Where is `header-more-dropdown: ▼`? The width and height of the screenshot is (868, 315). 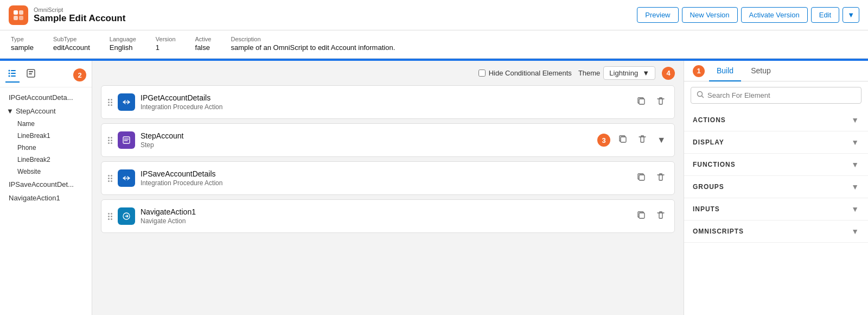 header-more-dropdown: ▼ is located at coordinates (851, 15).